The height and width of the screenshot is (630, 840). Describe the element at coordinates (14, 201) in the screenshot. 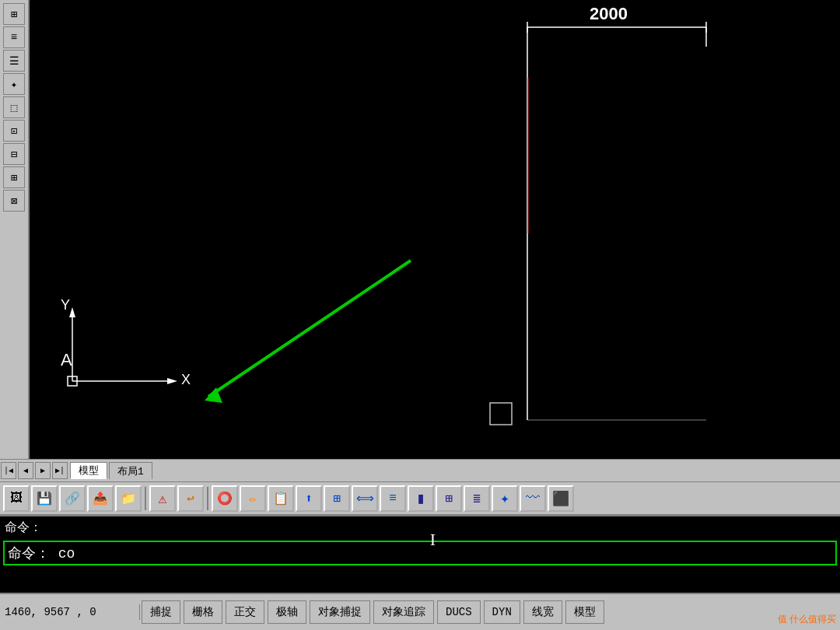

I see `sidebar-tool-9: ⊠` at that location.